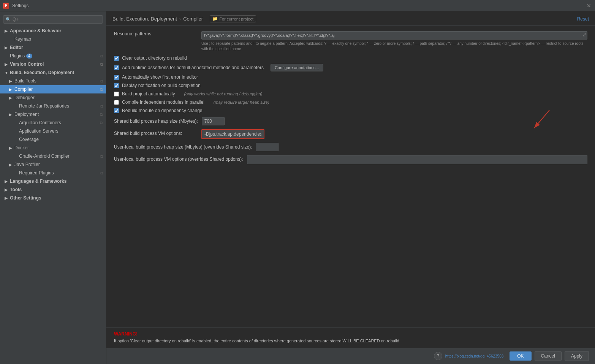 The height and width of the screenshot is (364, 595). Describe the element at coordinates (394, 46) in the screenshot. I see `resource-hint: Use ; to separate patterns and ! to nega…` at that location.